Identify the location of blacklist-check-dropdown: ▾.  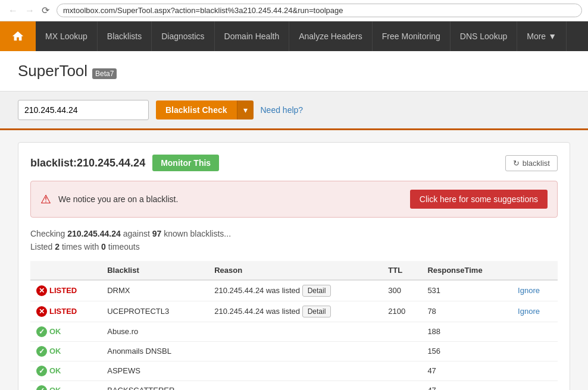
(245, 110).